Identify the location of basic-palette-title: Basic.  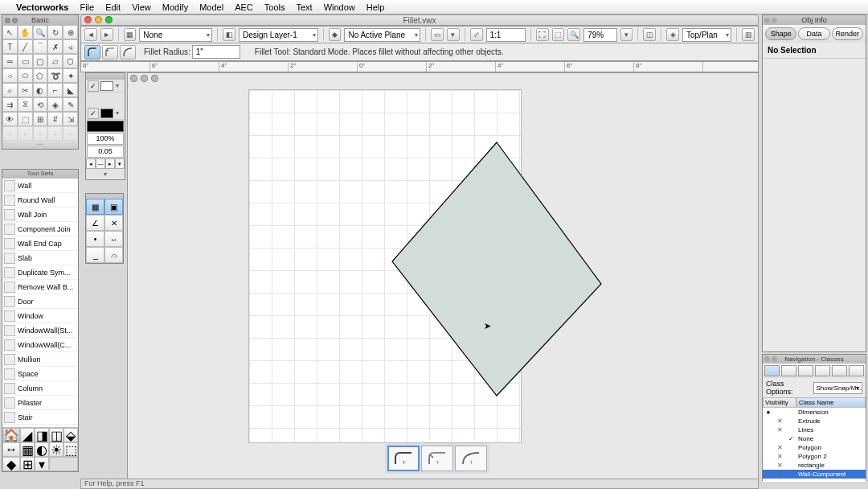
(40, 20).